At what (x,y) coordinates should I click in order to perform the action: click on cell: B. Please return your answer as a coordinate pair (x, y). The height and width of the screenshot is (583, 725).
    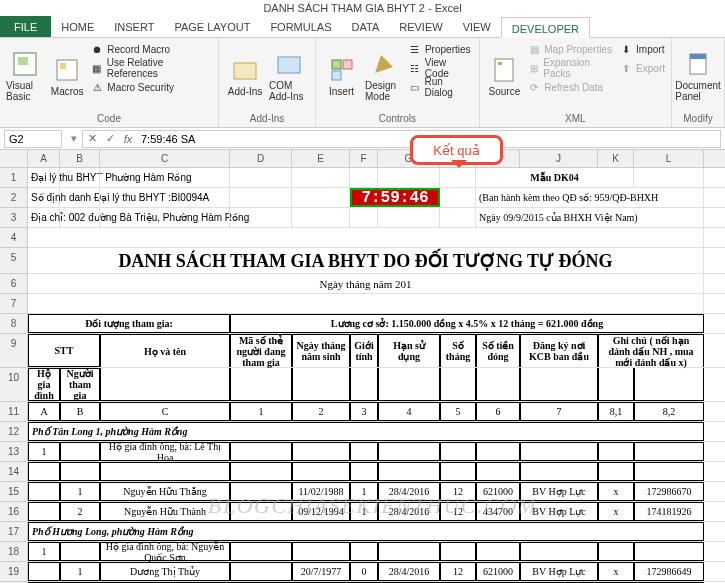
    Looking at the image, I should click on (80, 412).